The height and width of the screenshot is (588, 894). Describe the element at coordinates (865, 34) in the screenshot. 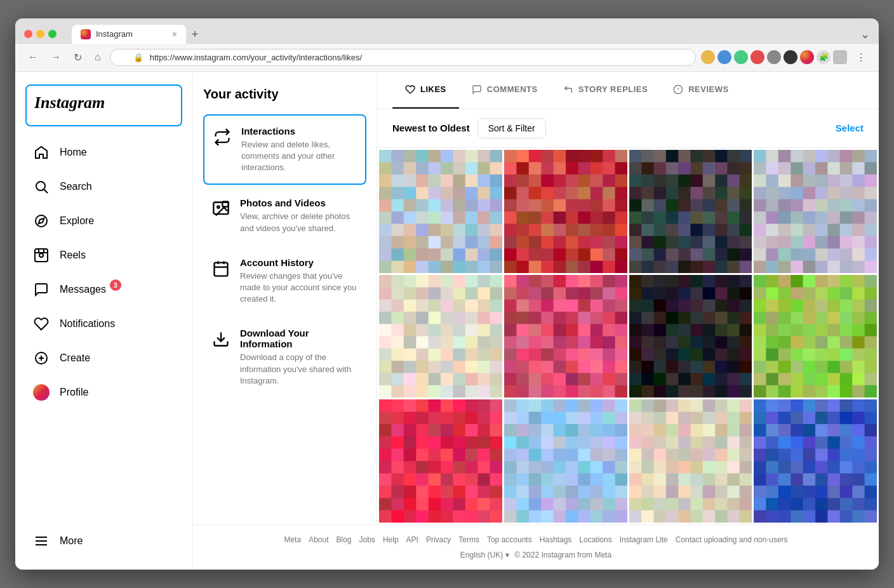

I see `browser-more-icon: ⌄` at that location.